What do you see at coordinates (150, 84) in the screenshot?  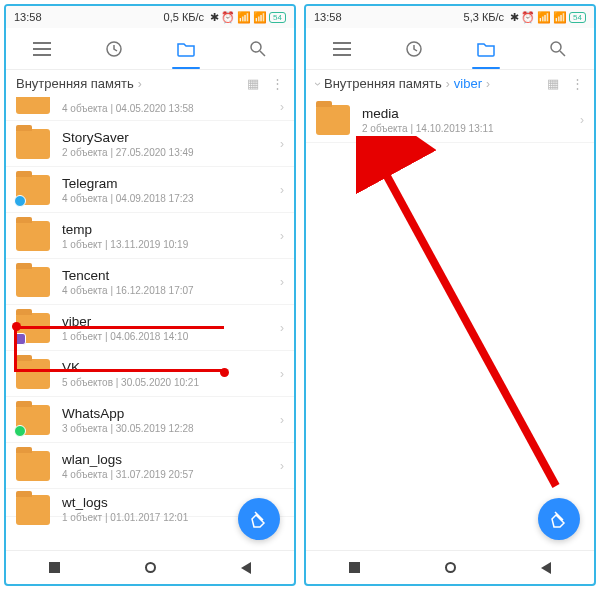 I see `breadcrumb: Внутренняя память › ▦ ⋮` at bounding box center [150, 84].